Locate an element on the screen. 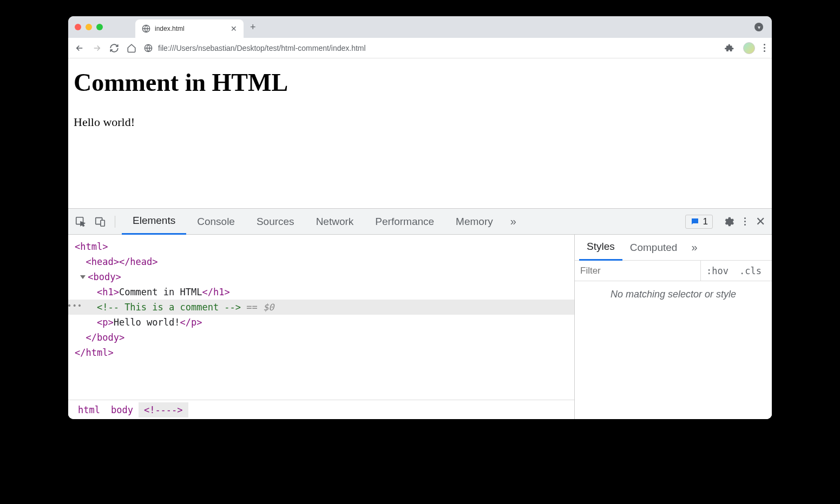 This screenshot has height=504, width=840. dom-node-comment-selected: ••• <!-- This is a comment --> == $0 is located at coordinates (321, 307).